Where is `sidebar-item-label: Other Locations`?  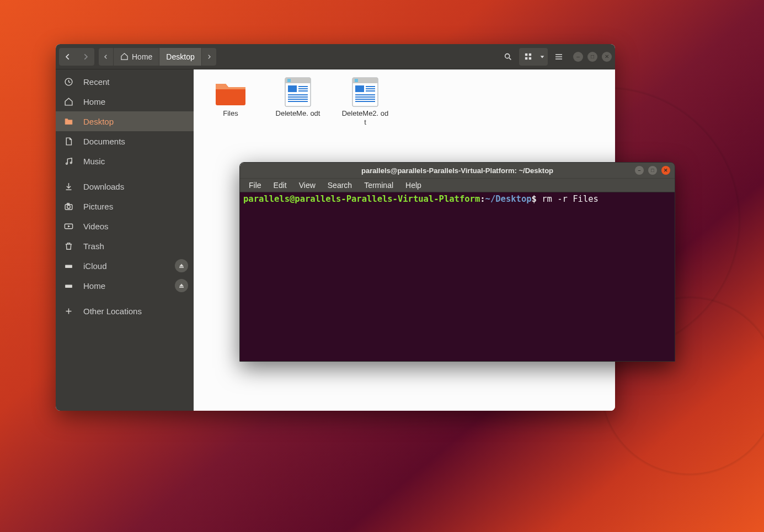 sidebar-item-label: Other Locations is located at coordinates (113, 311).